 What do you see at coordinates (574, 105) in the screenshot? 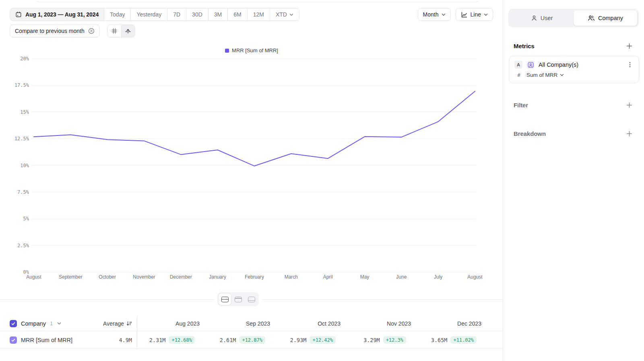
I see `filter-section-header: Filter` at bounding box center [574, 105].